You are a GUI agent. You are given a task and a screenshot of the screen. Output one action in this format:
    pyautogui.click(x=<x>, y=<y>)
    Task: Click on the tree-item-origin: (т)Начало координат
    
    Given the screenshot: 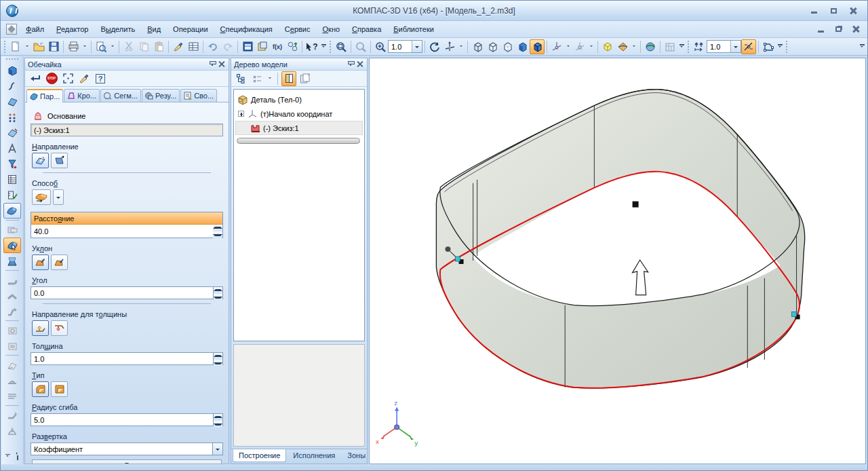 What is the action you would take?
    pyautogui.click(x=299, y=114)
    